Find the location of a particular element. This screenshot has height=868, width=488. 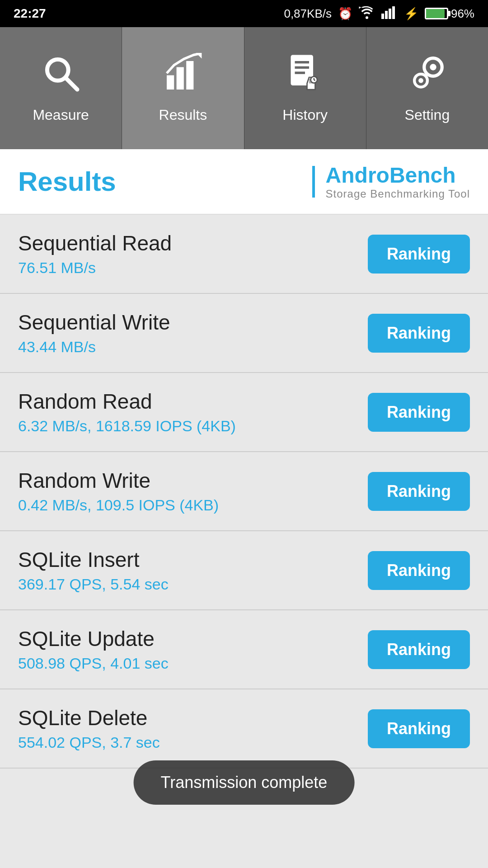

result-value: 76.51 MB/s is located at coordinates (193, 268).